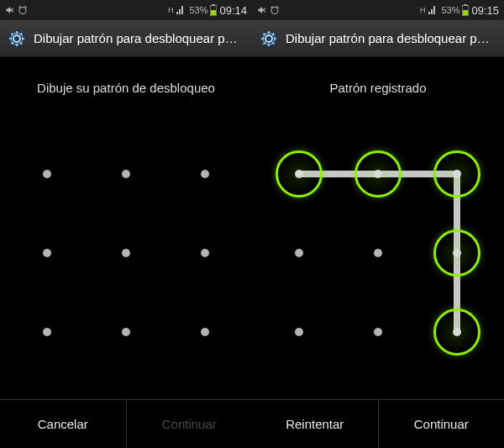 The height and width of the screenshot is (448, 504). What do you see at coordinates (126, 82) in the screenshot?
I see `prompt-text: Dibuje su patrón de desbloqueo` at bounding box center [126, 82].